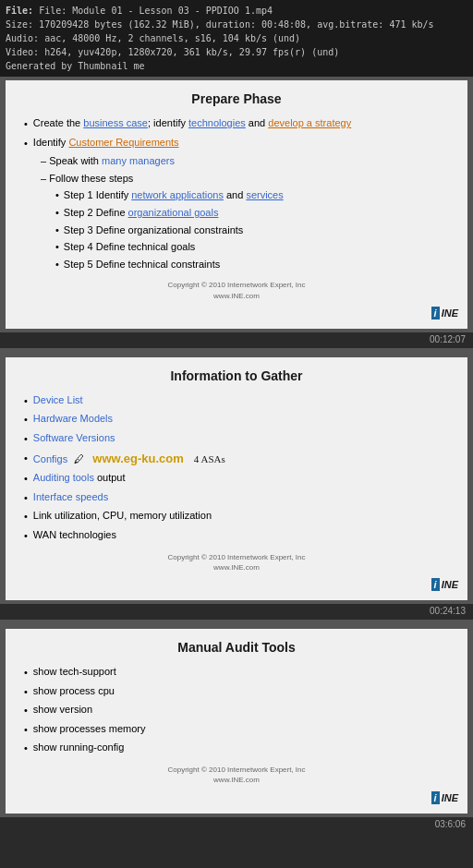 The height and width of the screenshot is (868, 473). What do you see at coordinates (445, 313) in the screenshot?
I see `slide1-logo: i INE` at bounding box center [445, 313].